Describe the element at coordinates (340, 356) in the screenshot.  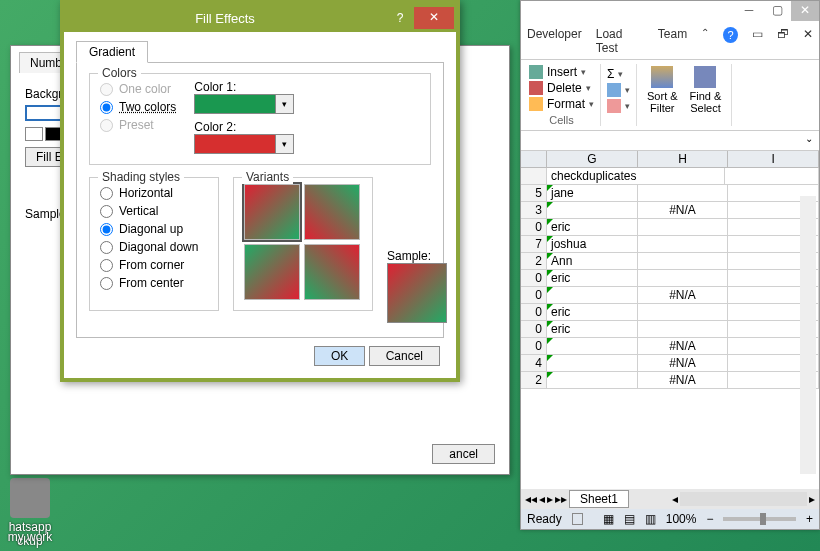
I see `ok-button: OK` at that location.